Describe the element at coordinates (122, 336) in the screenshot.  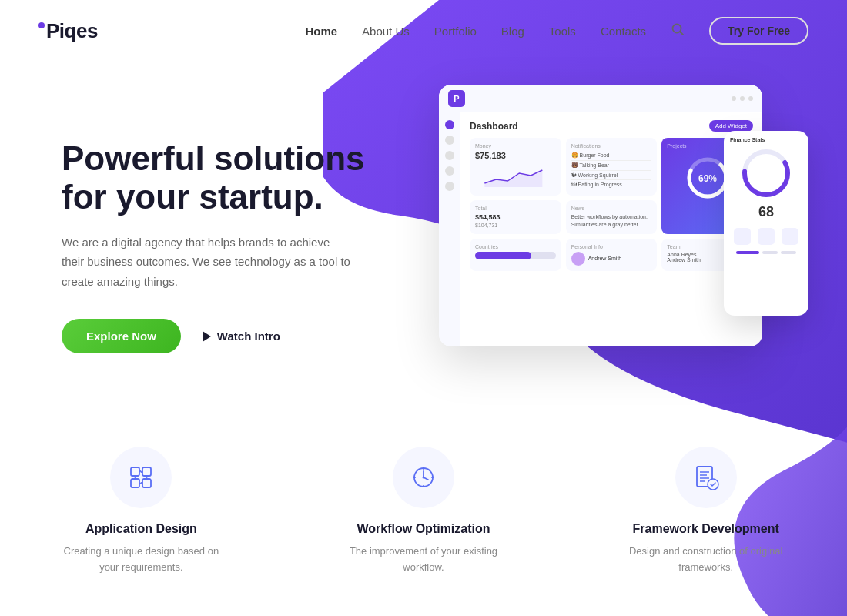
I see `explore-button: Explore Now` at that location.